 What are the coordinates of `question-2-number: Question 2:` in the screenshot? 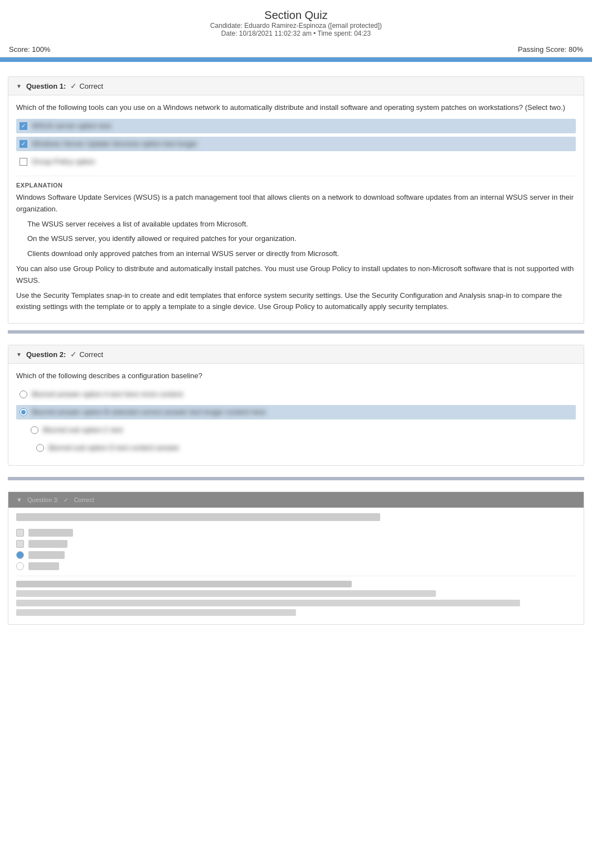 It's located at (46, 355).